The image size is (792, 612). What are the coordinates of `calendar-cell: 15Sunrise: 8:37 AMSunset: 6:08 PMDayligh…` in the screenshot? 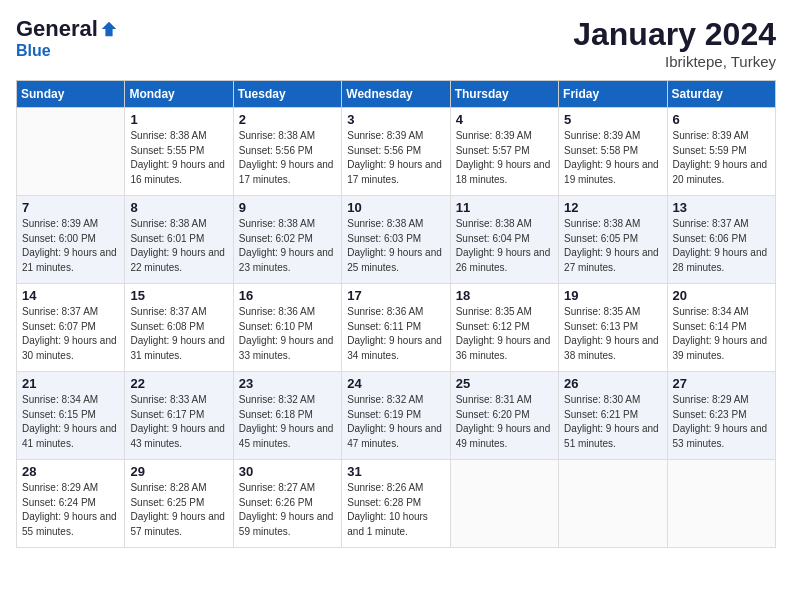 It's located at (179, 328).